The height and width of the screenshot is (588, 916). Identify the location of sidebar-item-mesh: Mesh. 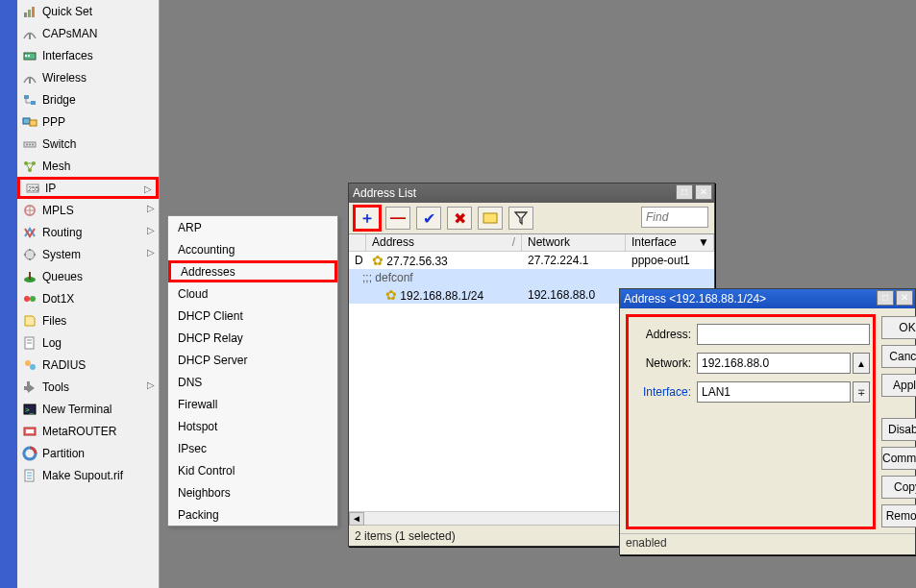
(88, 165).